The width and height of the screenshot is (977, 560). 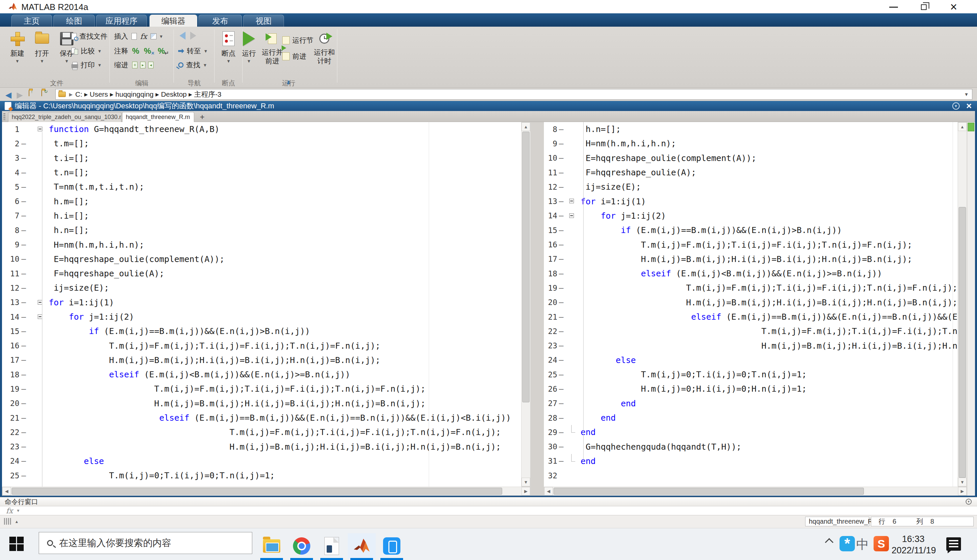 I want to click on code-line: 21– elseif (E.m(i,j)==B.m(i,j))&&(E.n(i,…, so click(x=751, y=317).